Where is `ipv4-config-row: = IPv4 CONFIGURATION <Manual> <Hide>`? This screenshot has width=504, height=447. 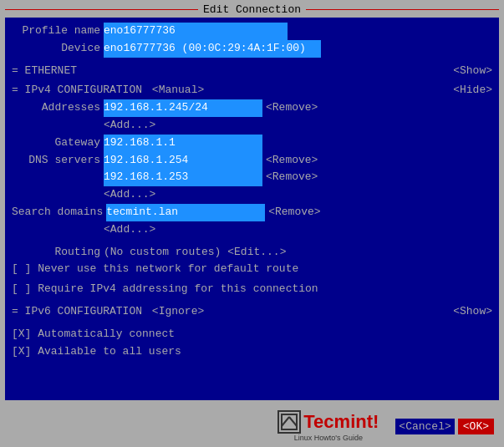 ipv4-config-row: = IPv4 CONFIGURATION <Manual> <Hide> is located at coordinates (252, 90).